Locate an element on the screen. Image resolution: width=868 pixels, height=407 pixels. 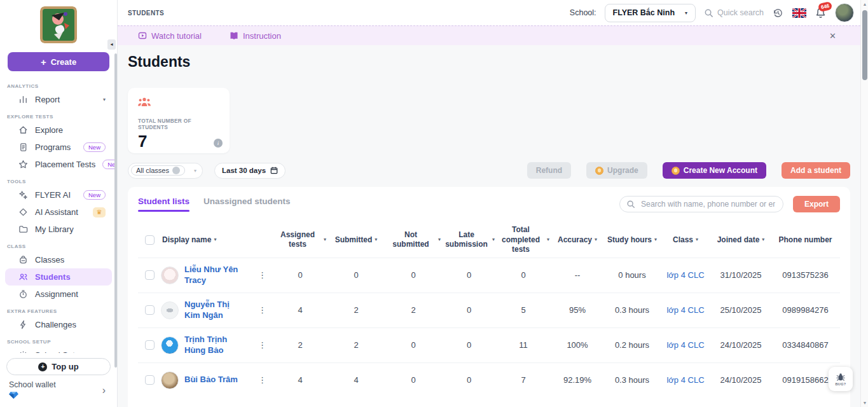
select-all-checkbox is located at coordinates (150, 240).